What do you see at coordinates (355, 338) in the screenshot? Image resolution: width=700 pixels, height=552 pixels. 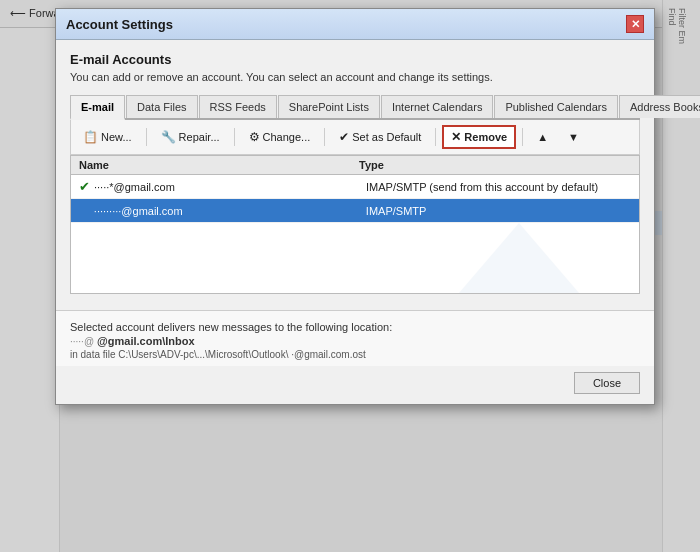 I see `bottom-info-section: Selected account delivers new messages t…` at bounding box center [355, 338].